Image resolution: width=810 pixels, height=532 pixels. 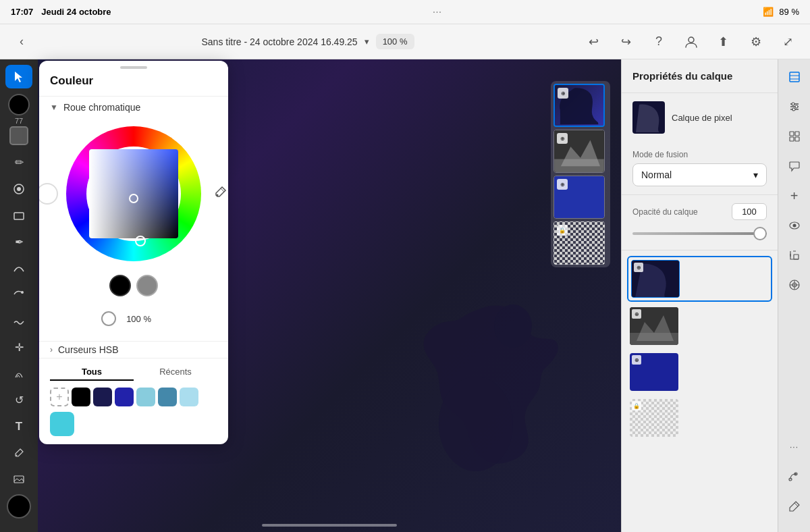 I want to click on wheel-chevron: ▼, so click(x=54, y=107).